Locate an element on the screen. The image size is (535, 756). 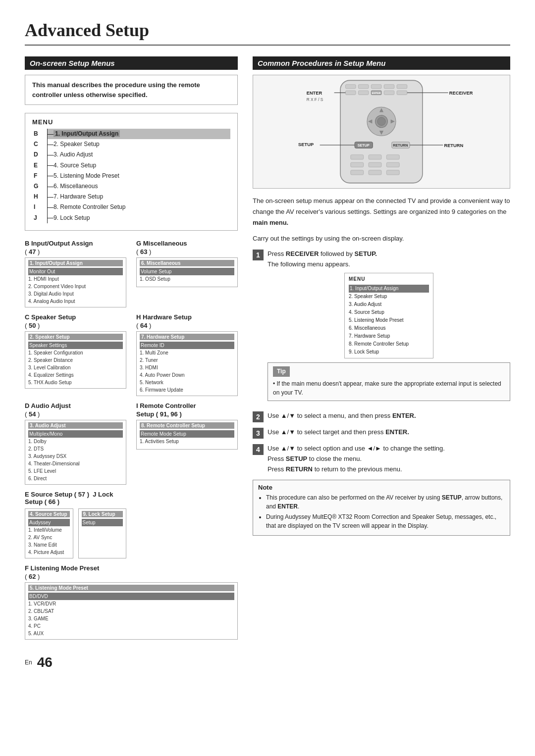
menu-item-6: G 6. Miscellaneous is located at coordinates (139, 186).